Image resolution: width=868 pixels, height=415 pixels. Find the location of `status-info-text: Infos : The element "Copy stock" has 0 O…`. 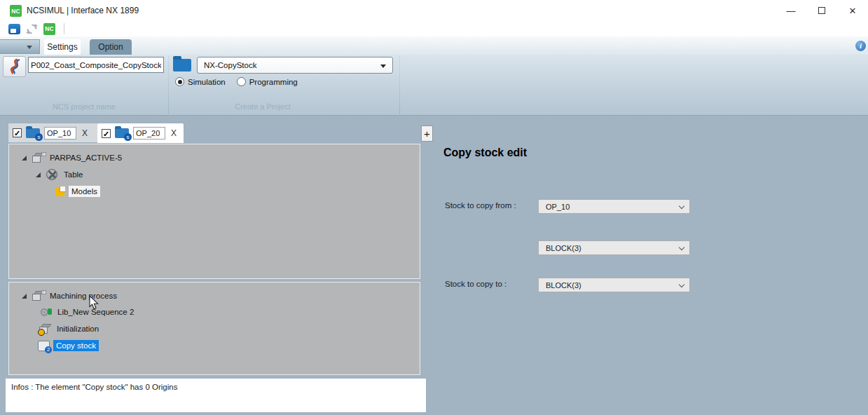

status-info-text: Infos : The element "Copy stock" has 0 O… is located at coordinates (94, 387).